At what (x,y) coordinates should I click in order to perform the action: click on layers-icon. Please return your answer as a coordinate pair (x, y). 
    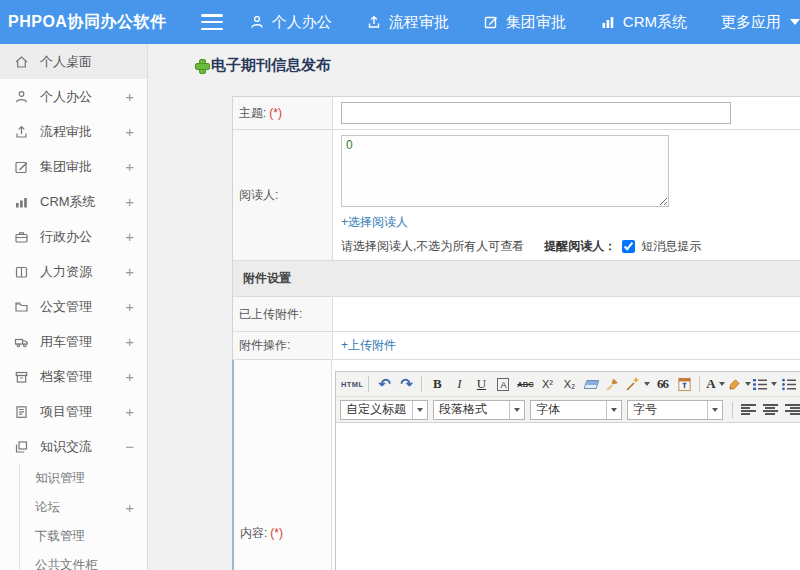
    Looking at the image, I should click on (22, 447).